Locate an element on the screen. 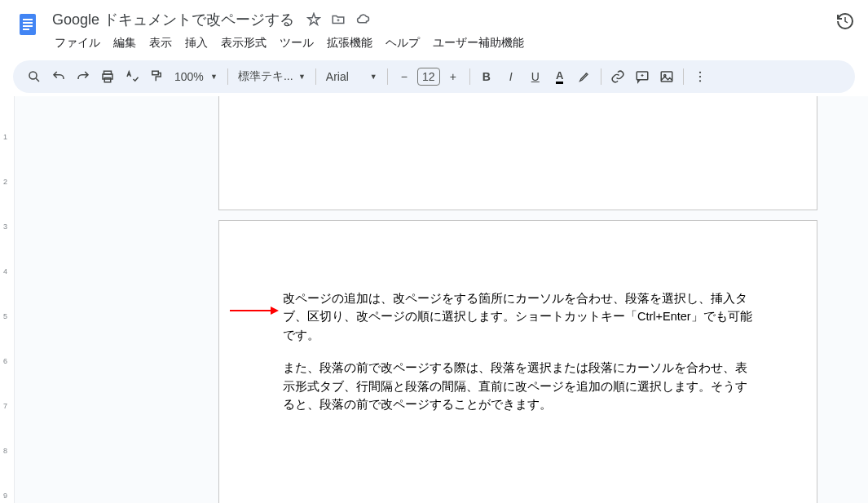 This screenshot has width=868, height=503. search-icon is located at coordinates (34, 77).